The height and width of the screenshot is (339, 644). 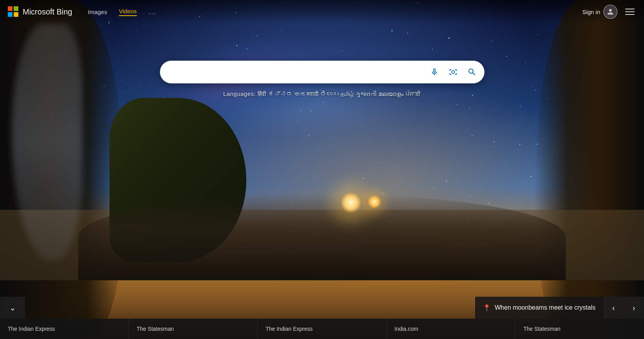 I want to click on prev-button: ‹, so click(x=614, y=308).